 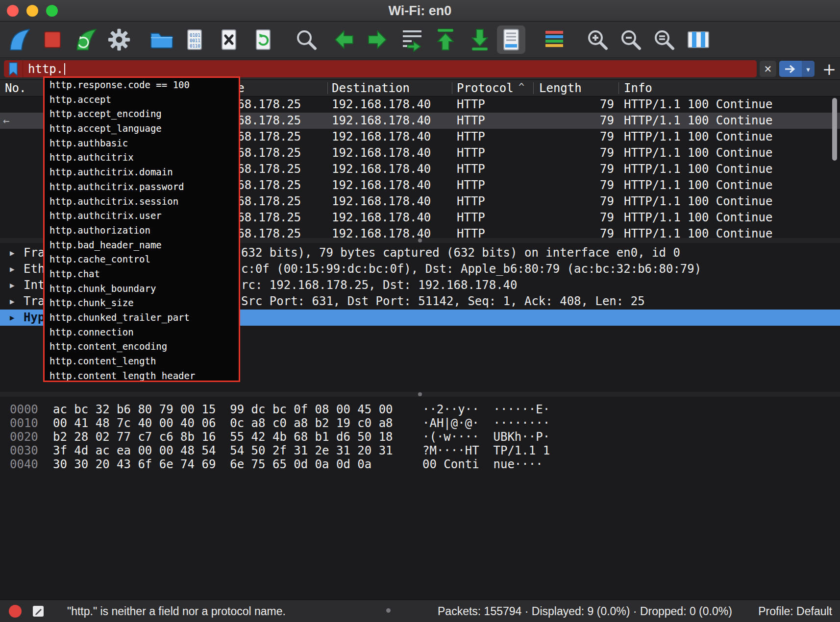 What do you see at coordinates (791, 69) in the screenshot?
I see `apply-arrow-icon` at bounding box center [791, 69].